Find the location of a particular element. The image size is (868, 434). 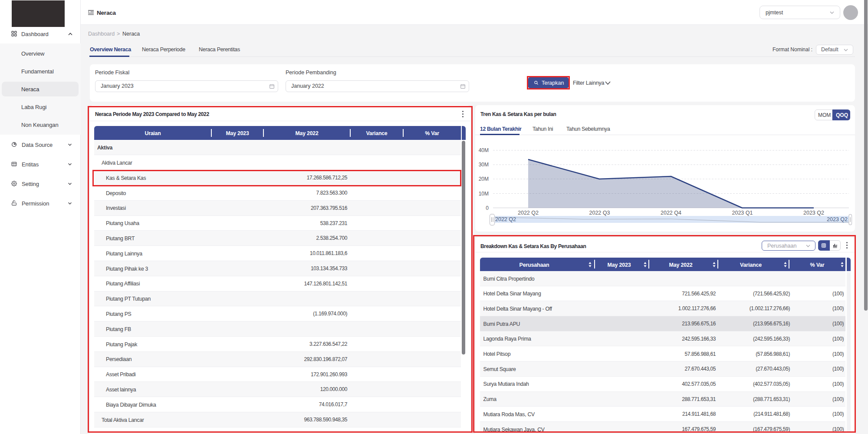

svg-text: 2022 Q3 is located at coordinates (600, 213).